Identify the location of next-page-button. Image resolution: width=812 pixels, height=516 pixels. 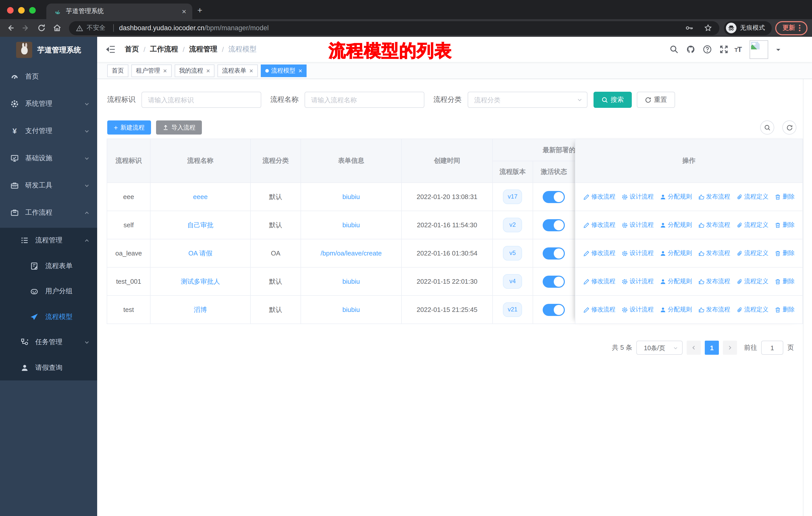
(730, 348).